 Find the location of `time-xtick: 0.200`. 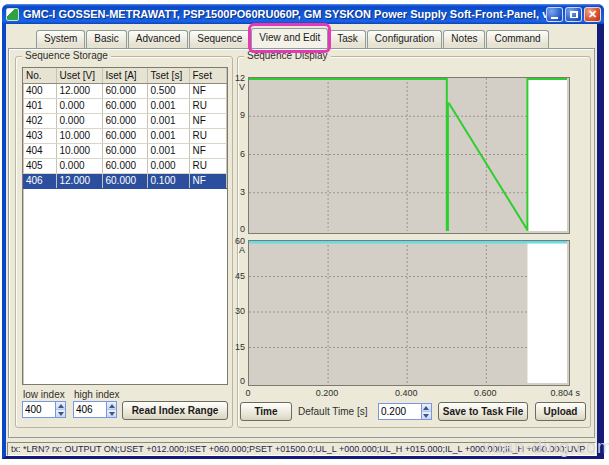

time-xtick: 0.200 is located at coordinates (328, 393).